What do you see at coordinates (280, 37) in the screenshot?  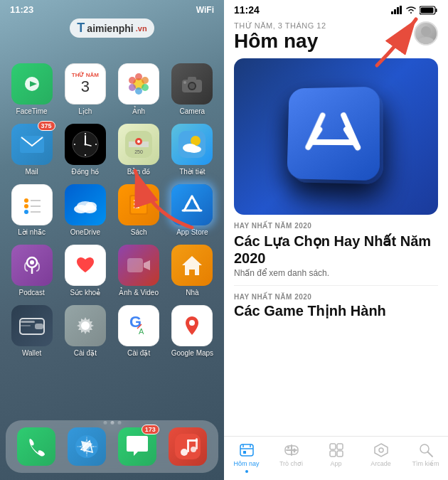 I see `header-left: THỨ NĂM, 3 THÁNG 12 Hôm nay` at bounding box center [280, 37].